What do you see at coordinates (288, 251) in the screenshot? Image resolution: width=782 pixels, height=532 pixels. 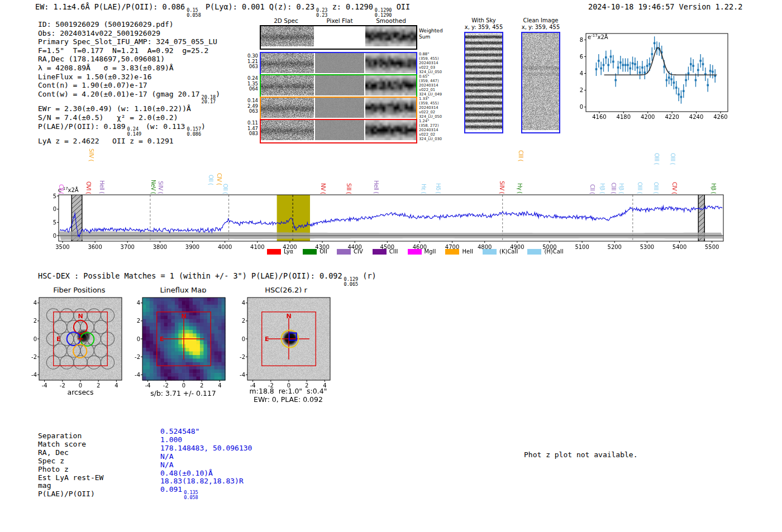 I see `legend-label: Lyα` at bounding box center [288, 251].